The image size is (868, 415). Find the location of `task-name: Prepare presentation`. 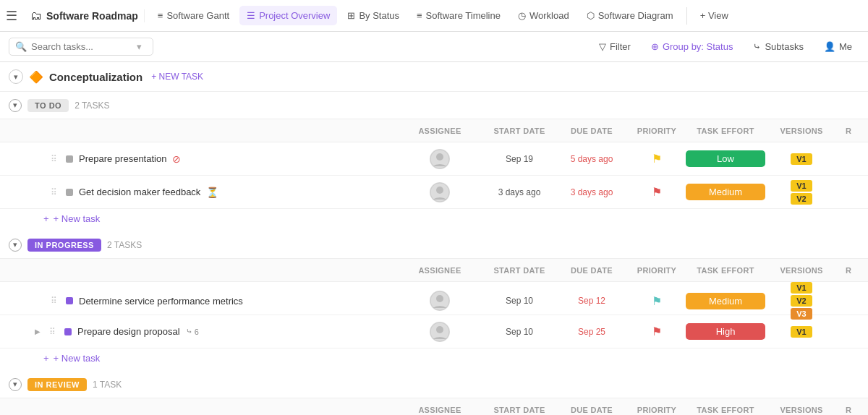

task-name: Prepare presentation is located at coordinates (123, 159).